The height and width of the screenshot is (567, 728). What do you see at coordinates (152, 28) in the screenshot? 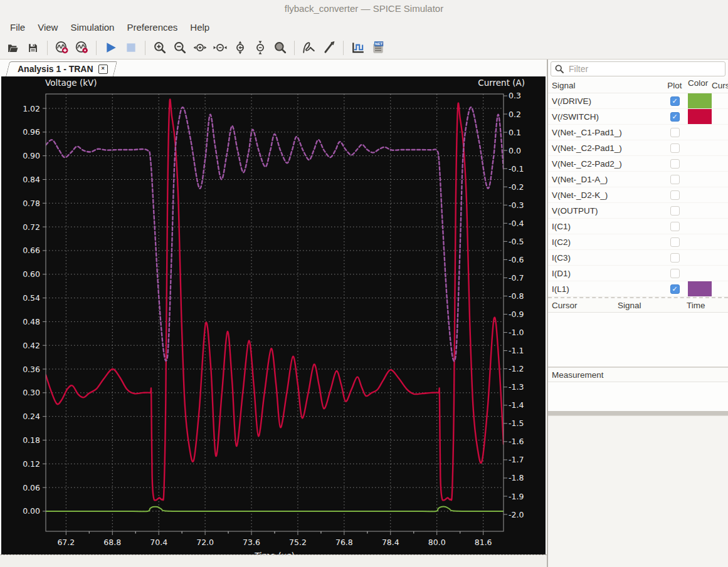
I see `menu-preferences: Preferences` at bounding box center [152, 28].